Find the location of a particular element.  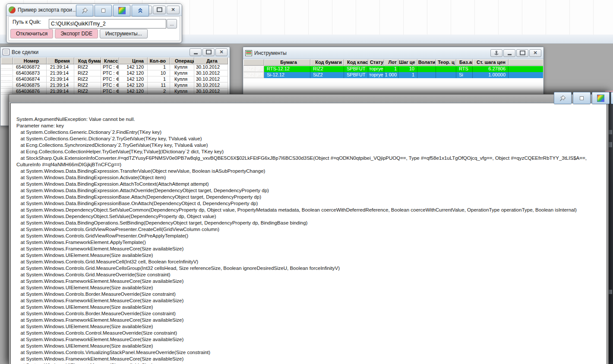

column-header: Лот is located at coordinates (391, 62).